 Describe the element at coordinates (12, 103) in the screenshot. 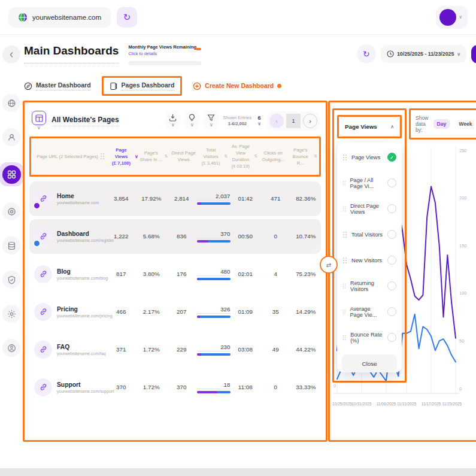

I see `globe-icon` at that location.